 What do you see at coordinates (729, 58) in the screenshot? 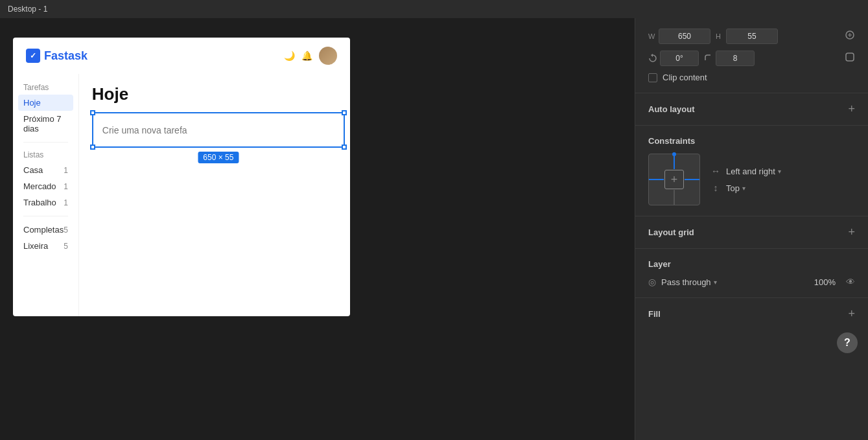
I see `corner-radius-group` at bounding box center [729, 58].